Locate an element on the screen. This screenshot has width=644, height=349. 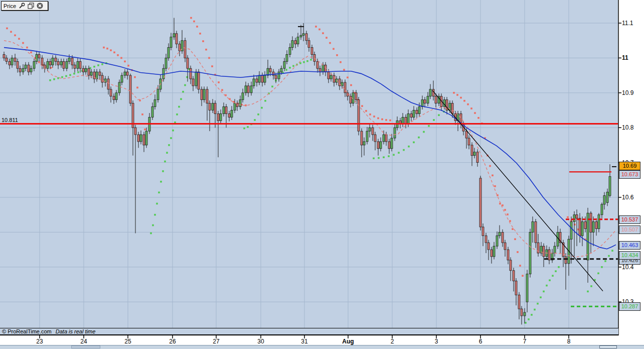
x-axis-label: 6 is located at coordinates (480, 341).